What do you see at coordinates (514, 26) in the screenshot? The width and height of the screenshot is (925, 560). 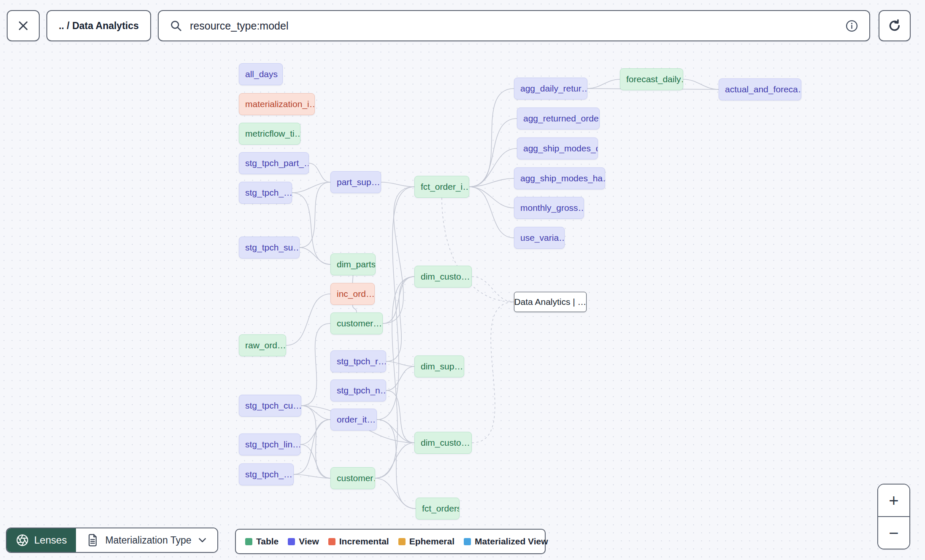 I see `search-bar` at bounding box center [514, 26].